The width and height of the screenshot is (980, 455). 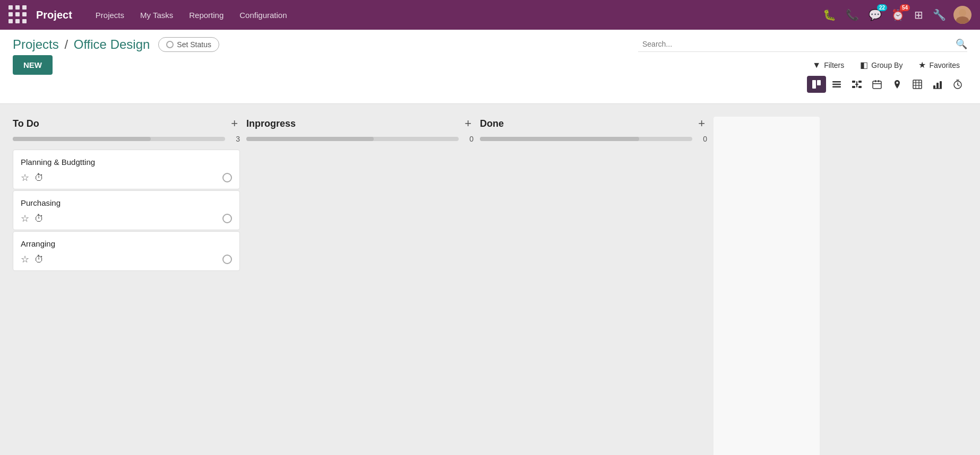 I want to click on breadcrumb-root: Projects, so click(x=36, y=45).